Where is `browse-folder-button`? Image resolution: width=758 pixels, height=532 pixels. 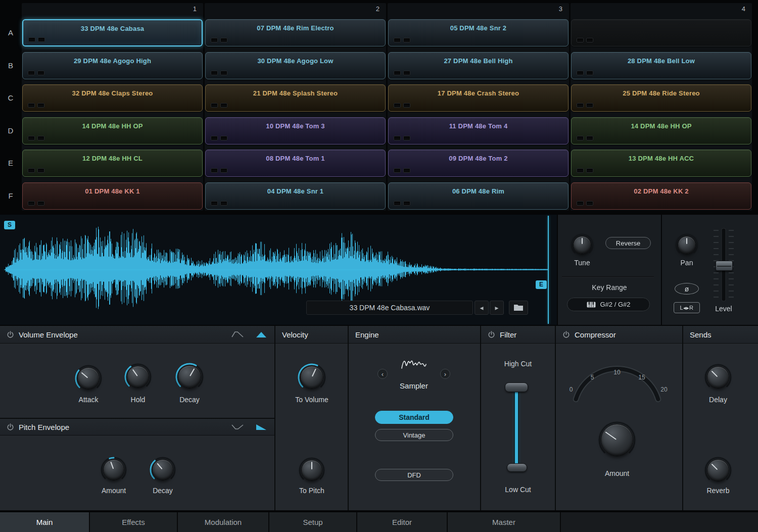
browse-folder-button is located at coordinates (518, 308).